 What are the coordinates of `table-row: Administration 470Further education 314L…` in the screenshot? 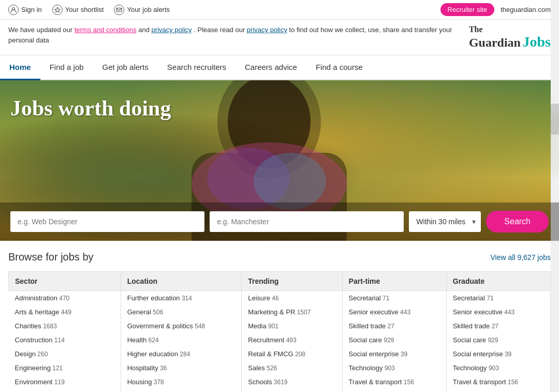 It's located at (280, 298).